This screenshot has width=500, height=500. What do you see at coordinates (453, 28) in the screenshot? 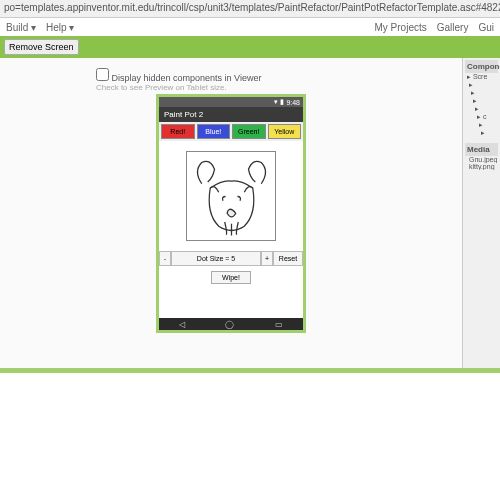
I see `link-gallery: Gallery` at bounding box center [453, 28].